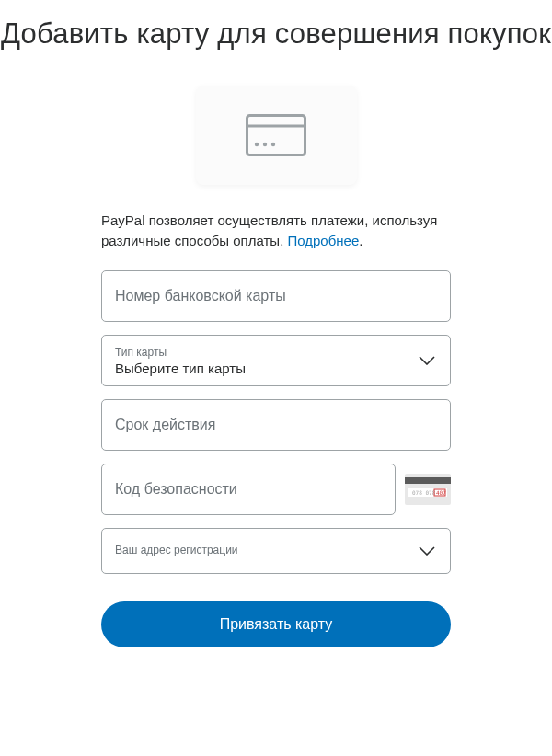  What do you see at coordinates (276, 296) in the screenshot?
I see `card-number-field` at bounding box center [276, 296].